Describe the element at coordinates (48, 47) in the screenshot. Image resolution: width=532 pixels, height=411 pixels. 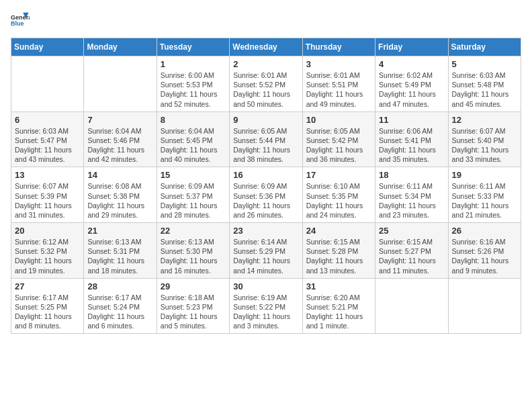
I see `weekday-header: Sunday` at that location.